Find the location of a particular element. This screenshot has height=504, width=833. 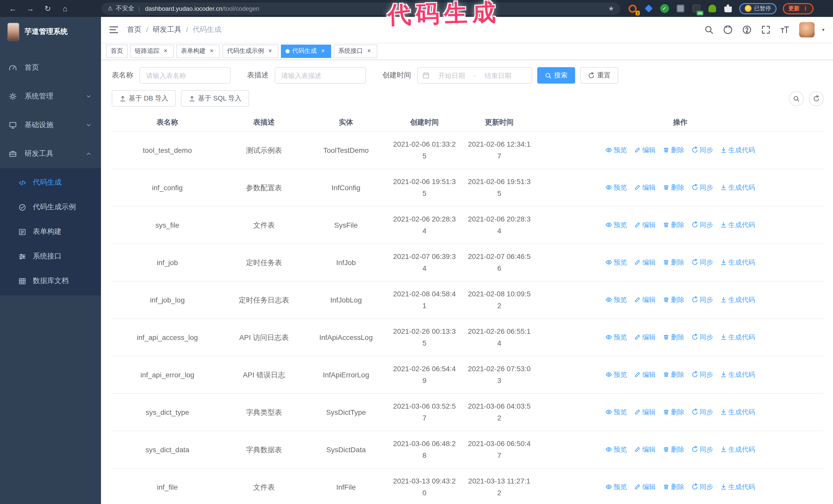

import-db-button: 基于 DB 导入 is located at coordinates (144, 98).